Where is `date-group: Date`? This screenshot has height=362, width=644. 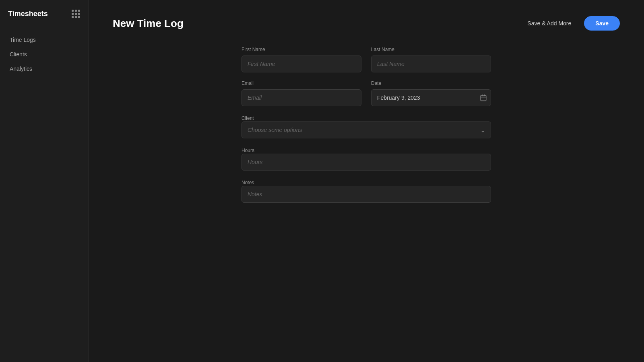 date-group: Date is located at coordinates (431, 93).